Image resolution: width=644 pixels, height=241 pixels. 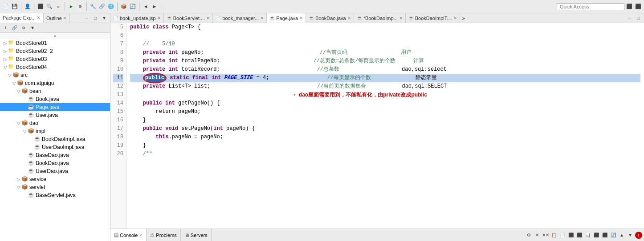 I want to click on tab-close-2: ✕, so click(x=208, y=18).